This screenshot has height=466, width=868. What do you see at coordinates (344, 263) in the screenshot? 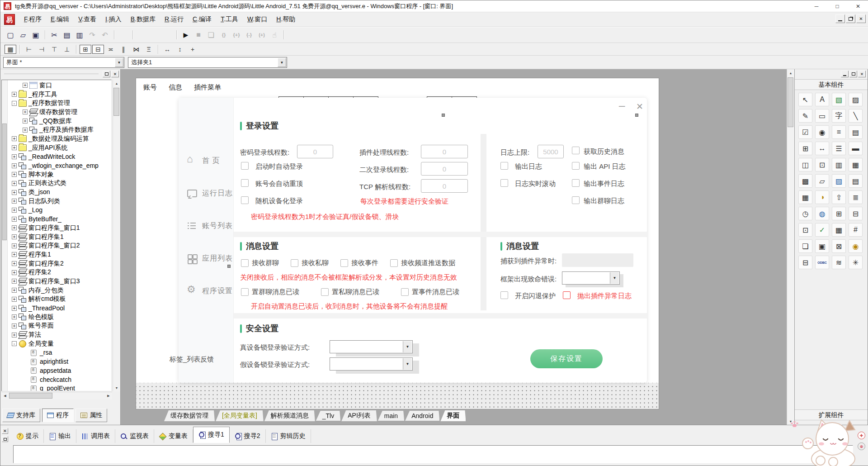
I see `checkbox` at bounding box center [344, 263].